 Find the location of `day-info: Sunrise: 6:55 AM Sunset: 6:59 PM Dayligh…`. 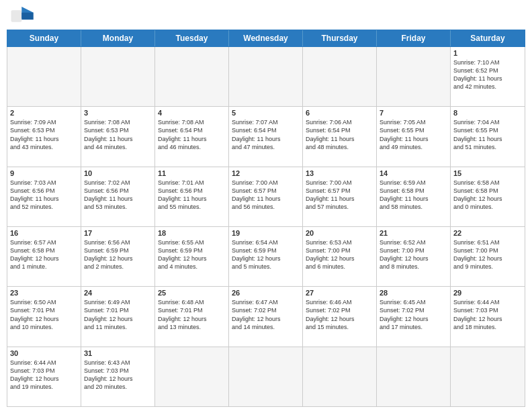

day-info: Sunrise: 6:55 AM Sunset: 6:59 PM Dayligh… is located at coordinates (192, 255).